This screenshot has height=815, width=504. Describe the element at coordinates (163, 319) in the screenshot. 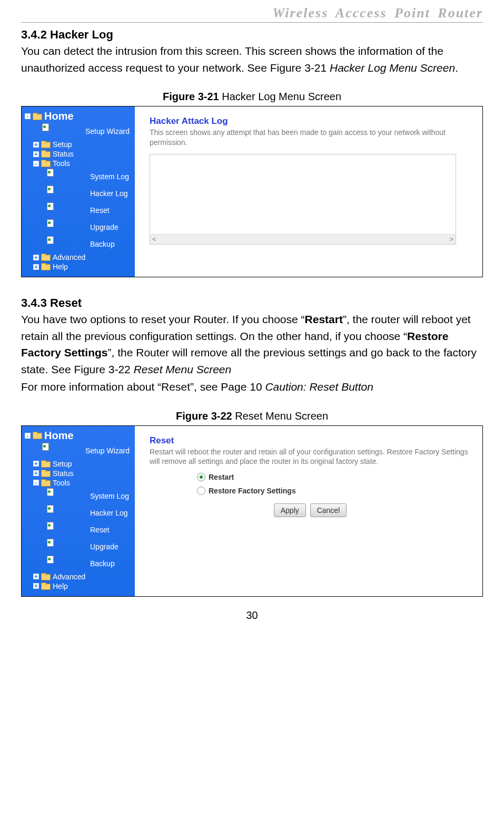

I see `text: You have two options to reset your Route…` at that location.